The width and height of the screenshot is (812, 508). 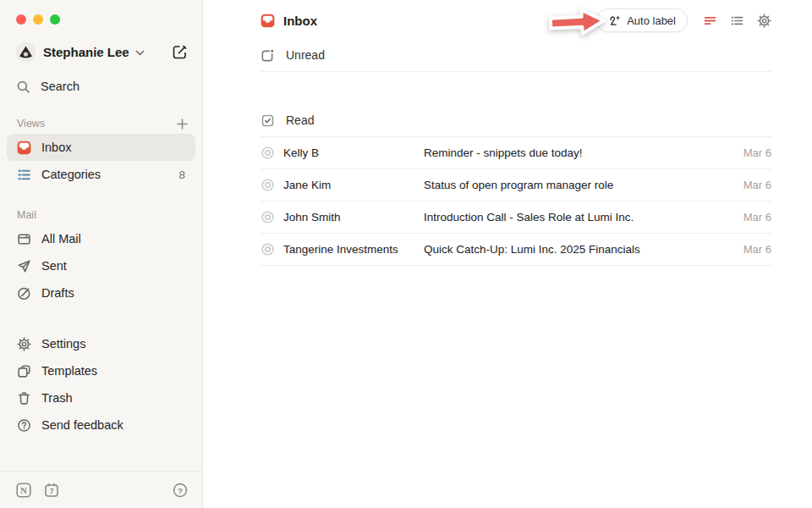 I want to click on unread-icon, so click(x=267, y=56).